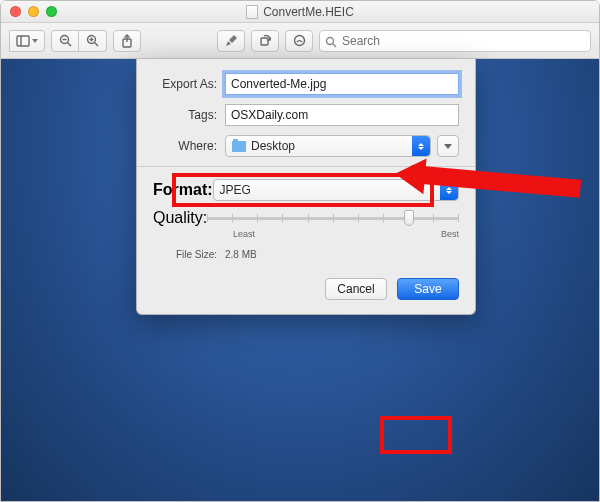 This screenshot has height=502, width=600. Describe the element at coordinates (416, 435) in the screenshot. I see `annotation-highlight-save` at that location.